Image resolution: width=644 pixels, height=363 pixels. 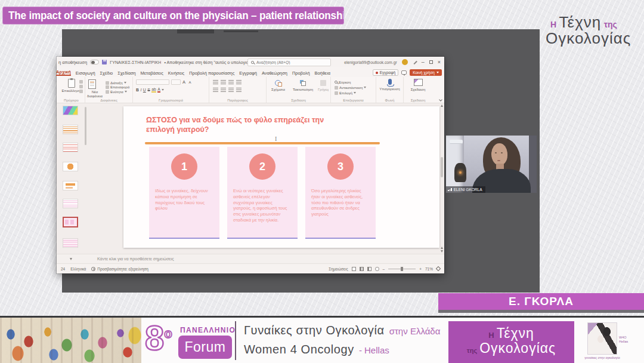 What do you see at coordinates (239, 82) in the screenshot?
I see `line-spacing-icon` at bounding box center [239, 82].